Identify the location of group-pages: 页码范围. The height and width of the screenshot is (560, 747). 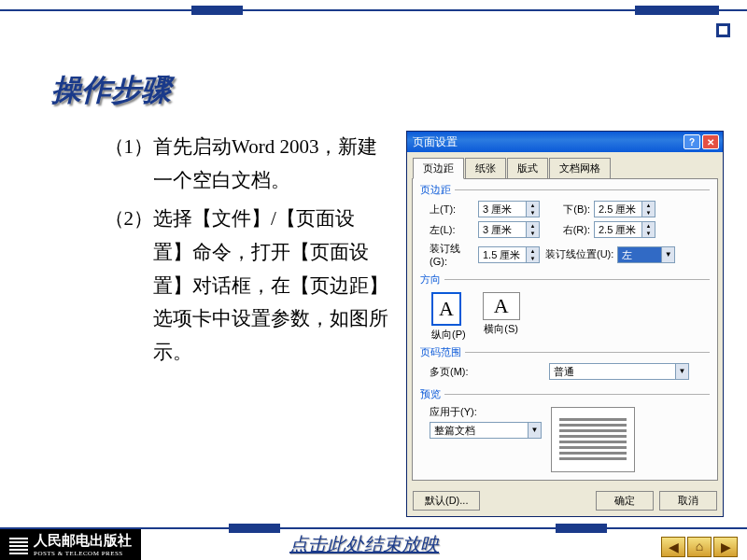
(441, 353).